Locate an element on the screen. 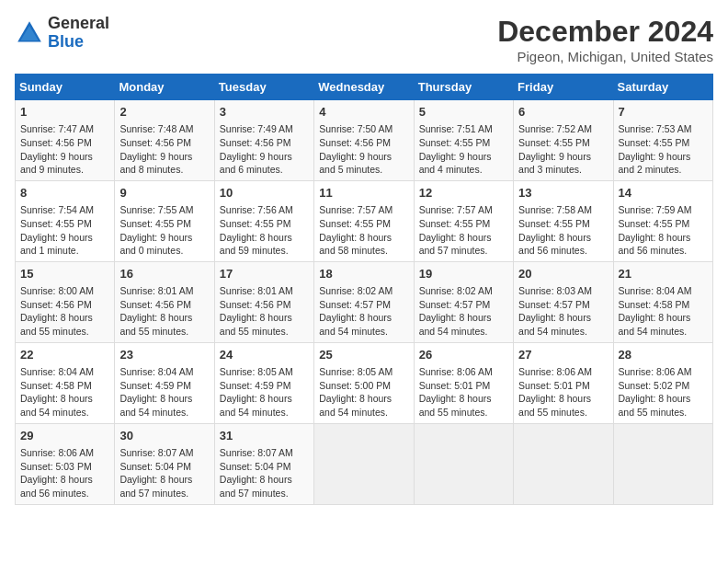 The width and height of the screenshot is (728, 563). day-number: 4 is located at coordinates (364, 112).